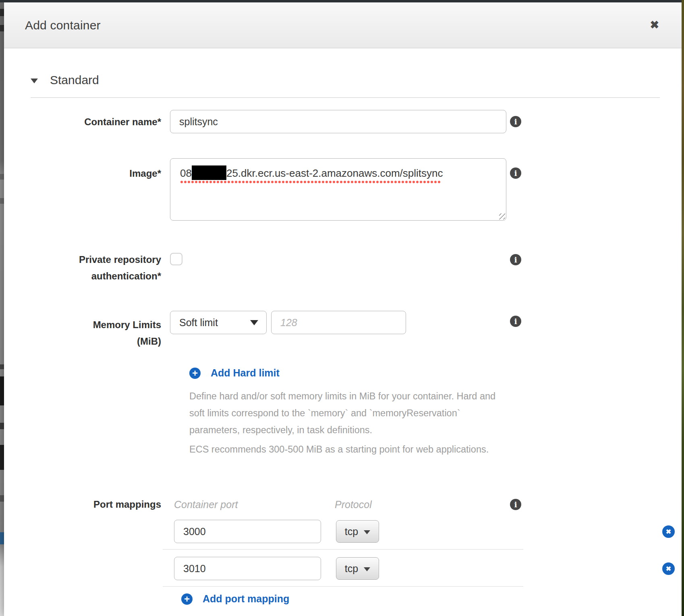  I want to click on image-field: 0825.dkr.ecr.us-east-2.amazonaws.com/spl…, so click(338, 189).